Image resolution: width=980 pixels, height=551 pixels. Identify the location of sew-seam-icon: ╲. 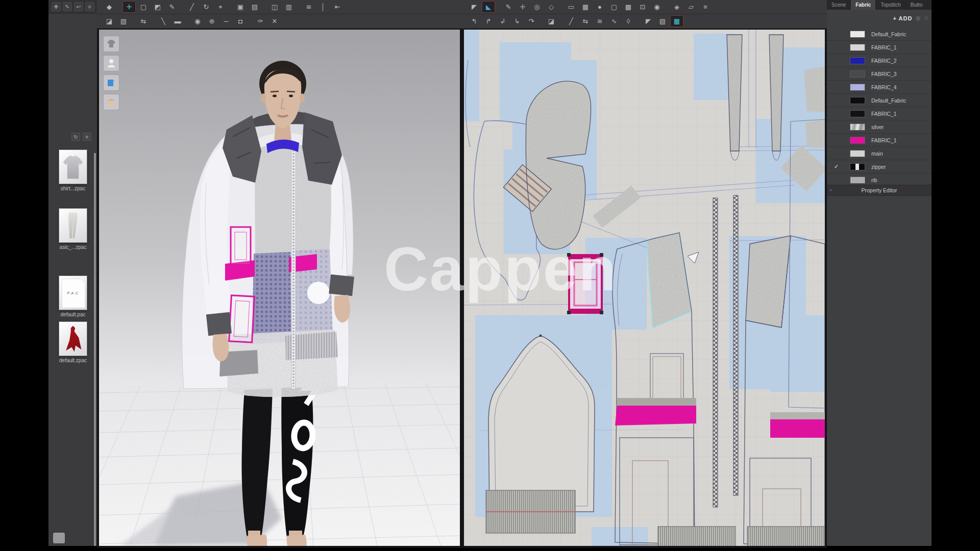
(163, 21).